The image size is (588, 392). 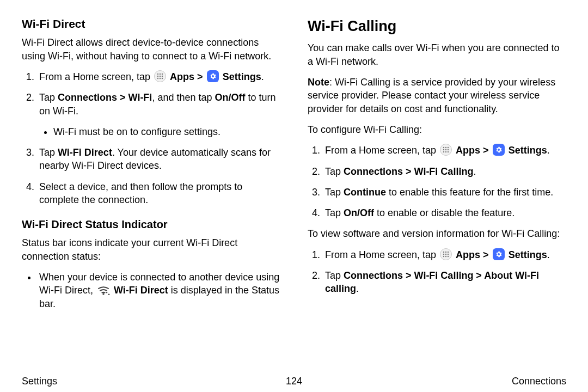 I want to click on configure-steps: From a Home screen, tap Apps > Settings.…, so click(x=437, y=182).